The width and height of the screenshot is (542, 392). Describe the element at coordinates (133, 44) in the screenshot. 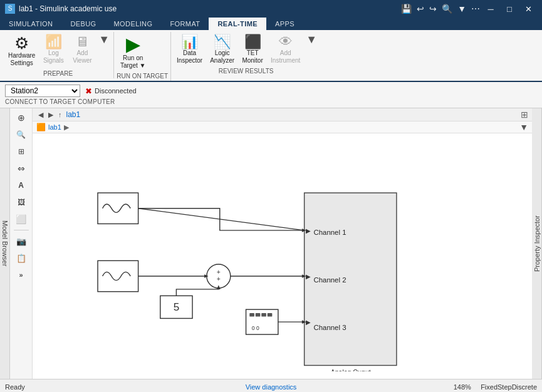

I see `run-on-target-icon: ▶` at that location.